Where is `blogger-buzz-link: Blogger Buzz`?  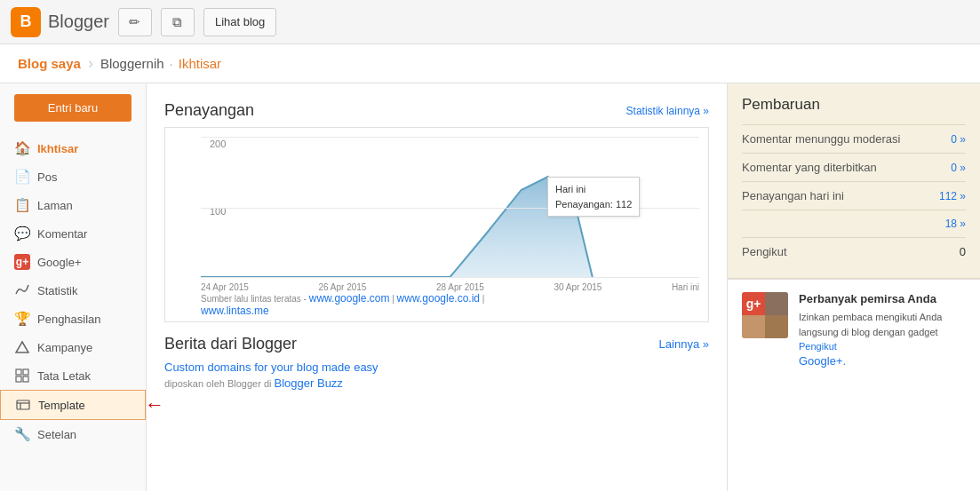
blogger-buzz-link: Blogger Buzz is located at coordinates (309, 384).